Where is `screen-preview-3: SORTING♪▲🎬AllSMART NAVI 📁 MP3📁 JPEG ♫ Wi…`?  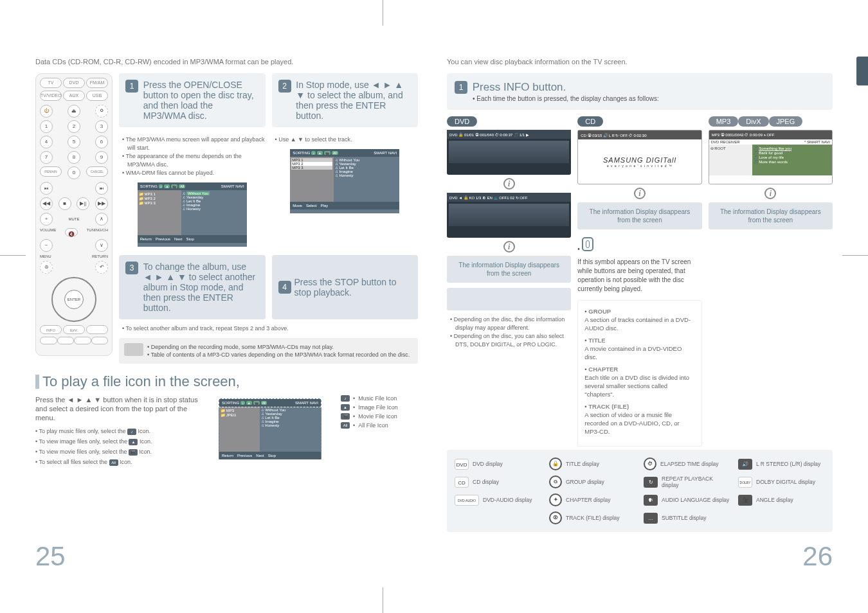
screen-preview-3: SORTING♪▲🎬AllSMART NAVI 📁 MP3📁 JPEG ♫ Wi… is located at coordinates (270, 429).